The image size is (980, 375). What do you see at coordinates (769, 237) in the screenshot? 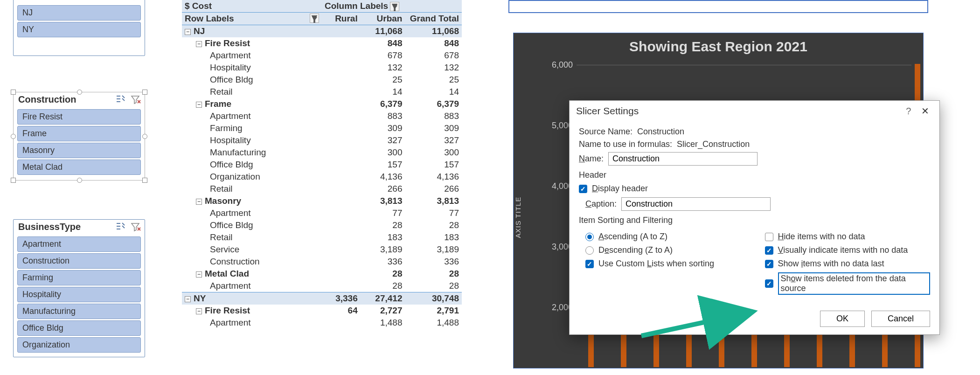
I see `hide-nodata-checkbox` at bounding box center [769, 237].